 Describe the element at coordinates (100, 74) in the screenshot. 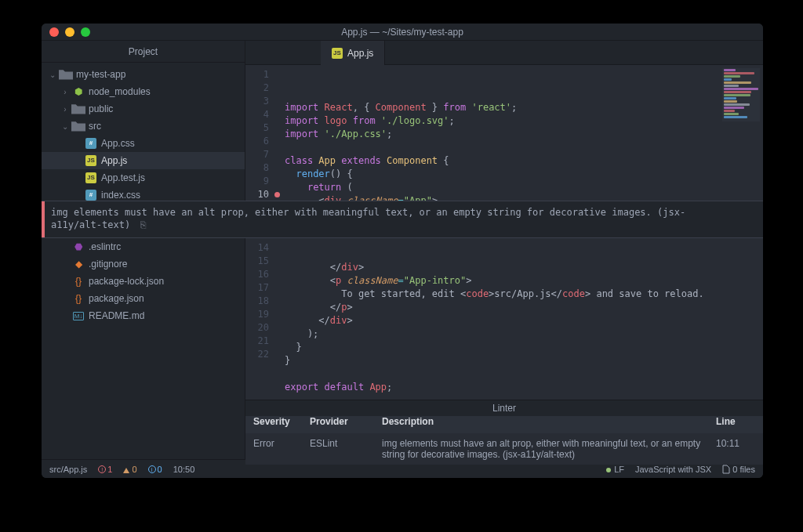

I see `tree-item-label: my-test-app` at that location.